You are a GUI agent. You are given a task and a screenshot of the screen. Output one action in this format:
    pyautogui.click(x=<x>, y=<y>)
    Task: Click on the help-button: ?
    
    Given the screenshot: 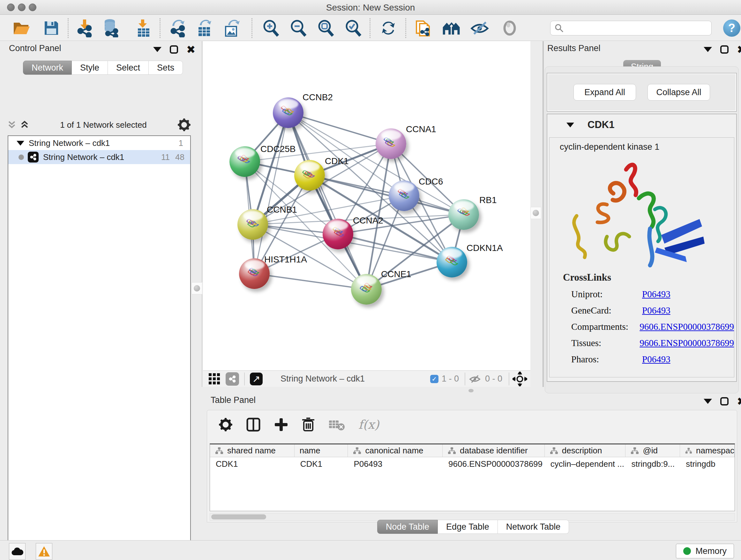 What is the action you would take?
    pyautogui.click(x=732, y=28)
    